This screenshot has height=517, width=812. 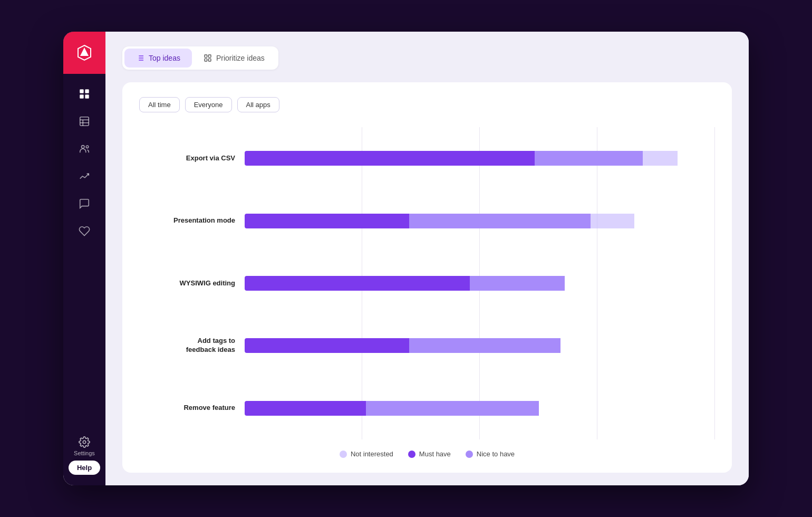 What do you see at coordinates (84, 442) in the screenshot?
I see `gear-icon` at bounding box center [84, 442].